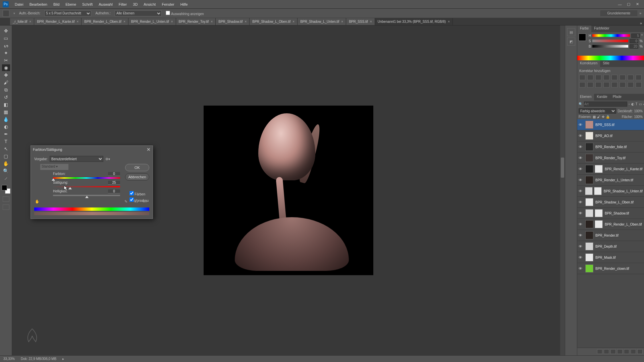 This screenshot has height=362, width=644. I want to click on link-layers-icon, so click(600, 352).